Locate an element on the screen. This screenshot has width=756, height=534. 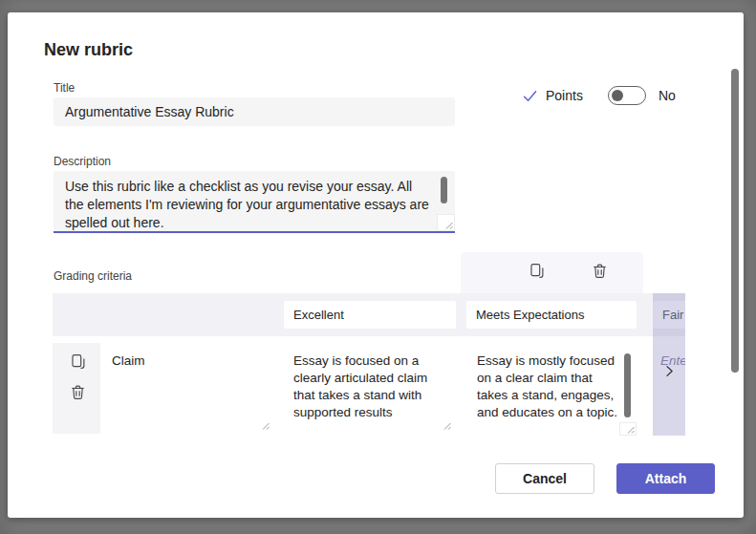
grading-criteria-label: Grading criteria is located at coordinates (93, 276).